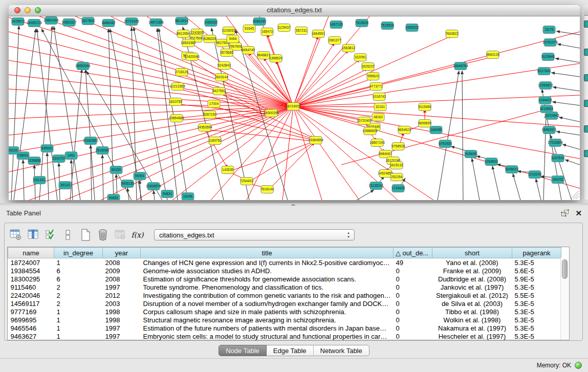 This screenshot has width=588, height=372. I want to click on graph-node: 165473, so click(267, 32).